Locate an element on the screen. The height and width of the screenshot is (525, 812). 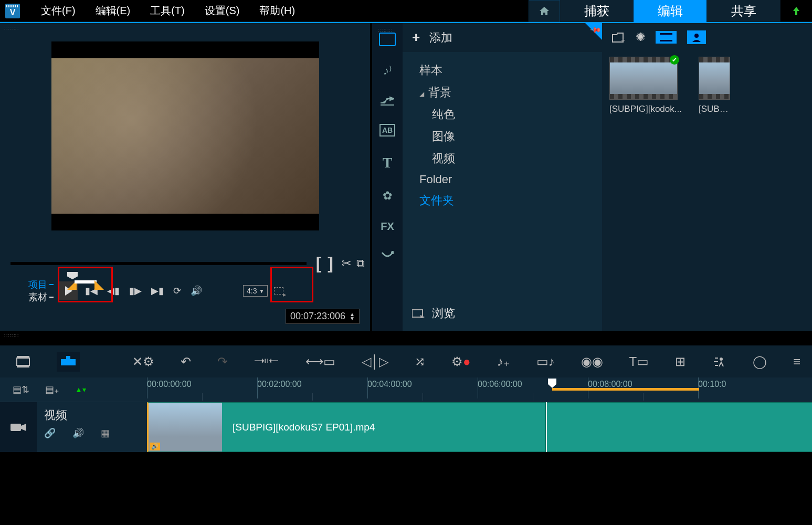
view-film-button is located at coordinates (666, 37).